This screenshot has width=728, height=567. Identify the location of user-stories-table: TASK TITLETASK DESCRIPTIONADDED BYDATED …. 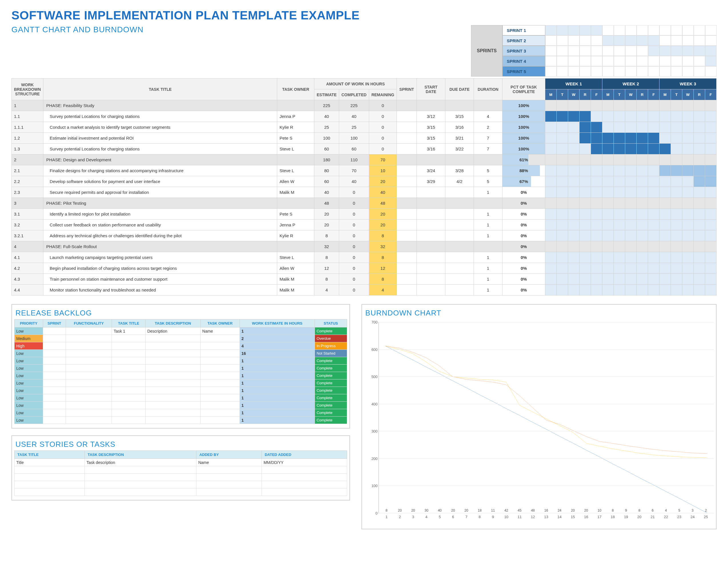
(181, 473).